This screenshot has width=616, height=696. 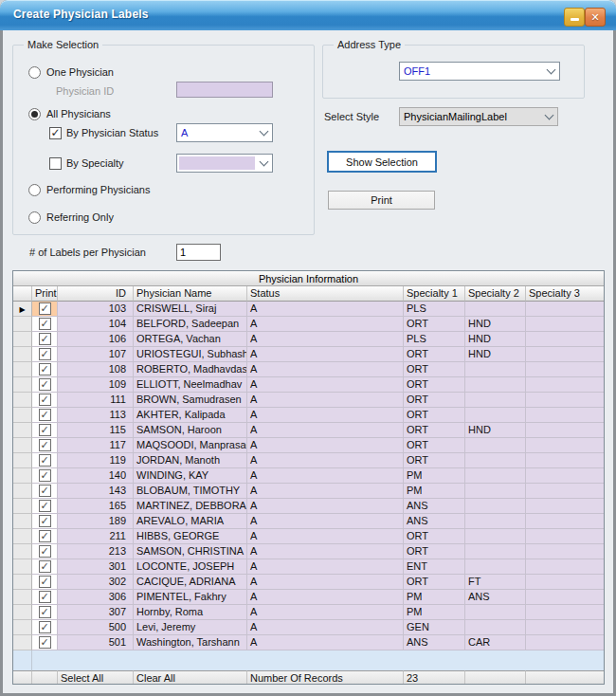 What do you see at coordinates (496, 324) in the screenshot?
I see `cell-specialty-2: HND` at bounding box center [496, 324].